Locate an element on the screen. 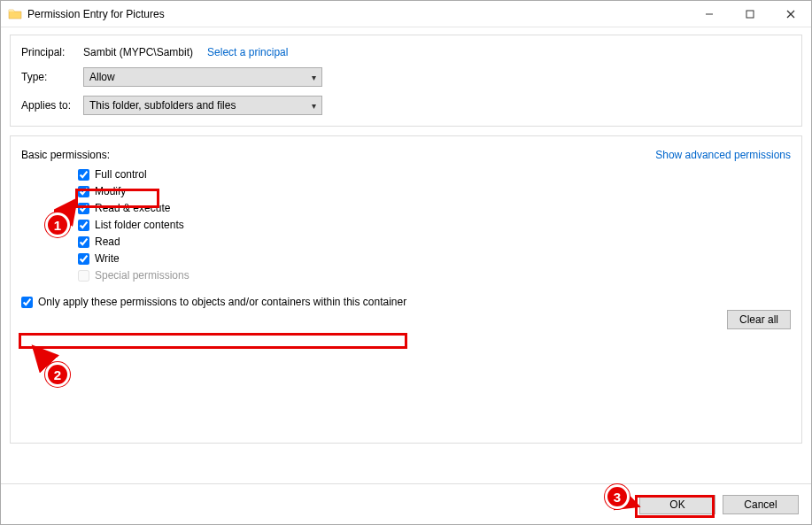 The height and width of the screenshot is (525, 812). applies-label: Applies to: is located at coordinates (52, 105).